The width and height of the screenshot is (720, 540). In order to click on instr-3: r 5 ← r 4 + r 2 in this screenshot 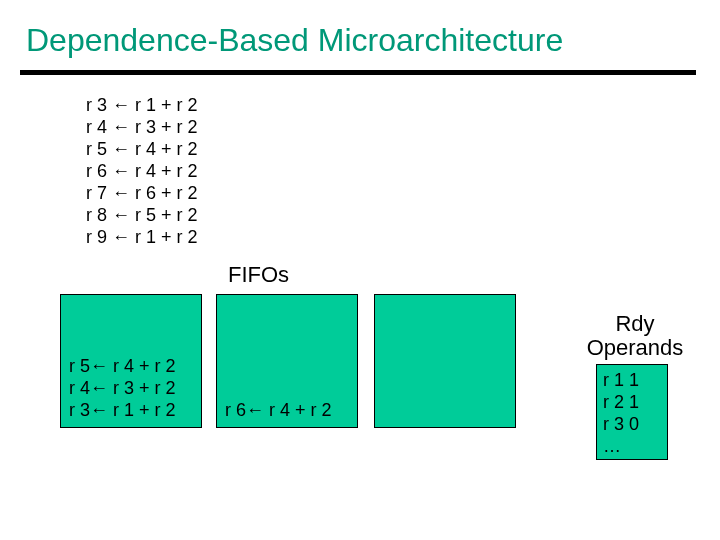, I will do `click(142, 149)`.